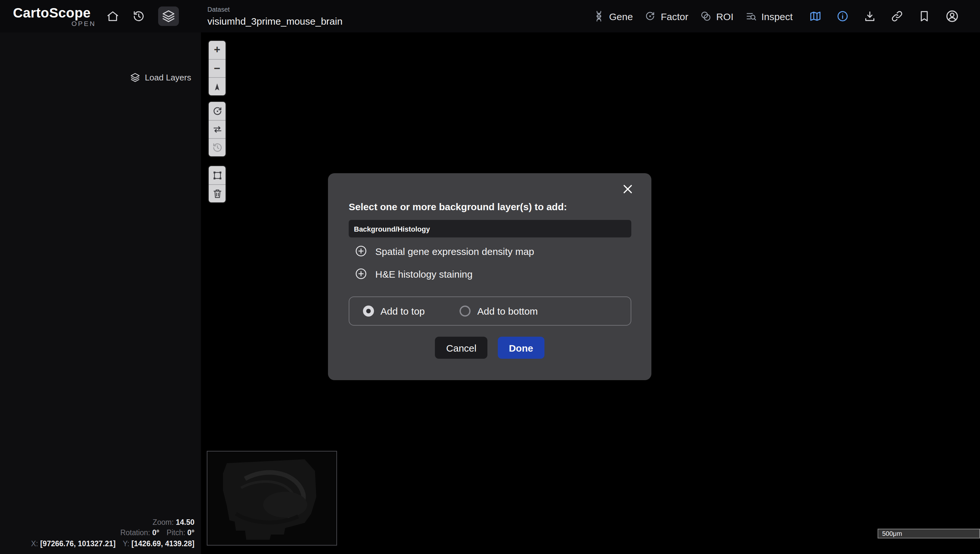 Image resolution: width=980 pixels, height=554 pixels. Describe the element at coordinates (769, 16) in the screenshot. I see `nav-item-inspect: Inspect` at that location.